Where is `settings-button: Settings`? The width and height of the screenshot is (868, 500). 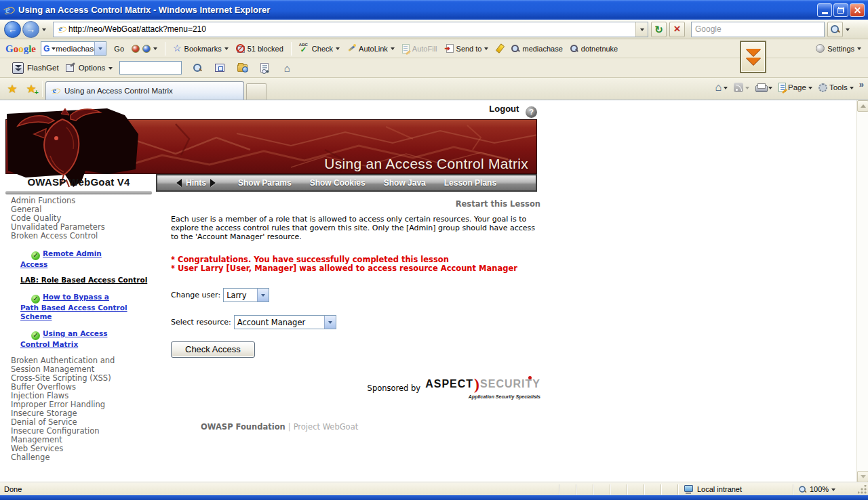 settings-button: Settings is located at coordinates (838, 49).